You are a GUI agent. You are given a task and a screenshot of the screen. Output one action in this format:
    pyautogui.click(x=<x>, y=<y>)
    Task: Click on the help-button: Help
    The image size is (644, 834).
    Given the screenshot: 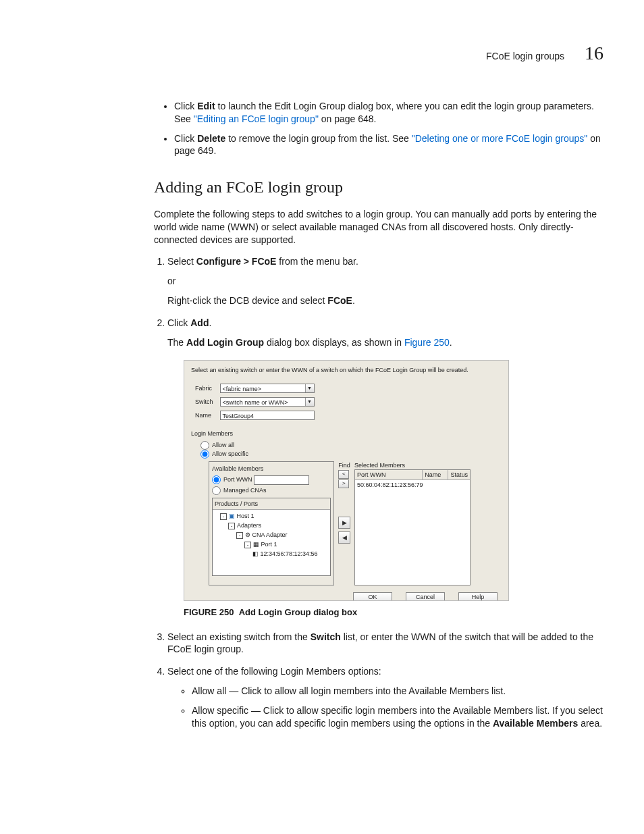 What is the action you would take?
    pyautogui.click(x=478, y=596)
    